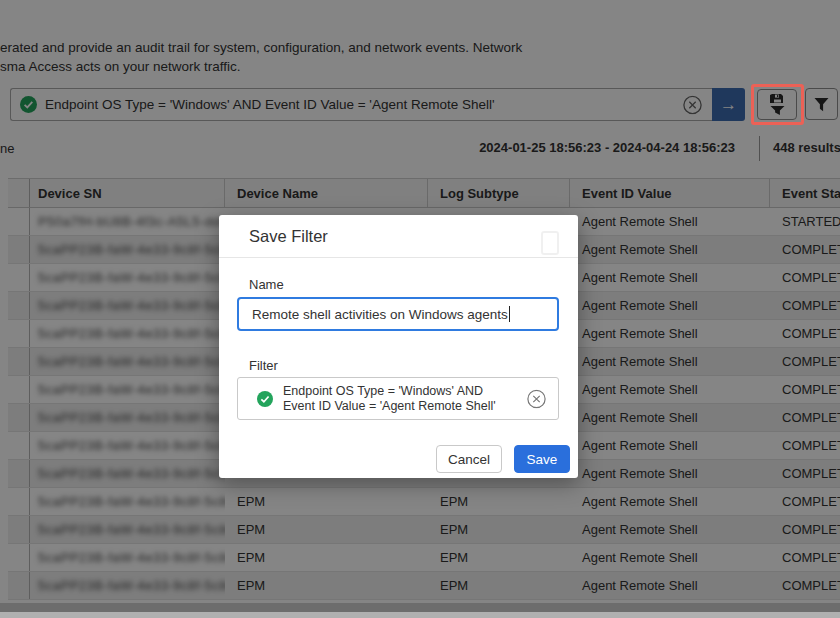 This screenshot has height=618, width=840. I want to click on modal-filter-line1: Endpoint OS Type = 'Windows' AND, so click(390, 392).